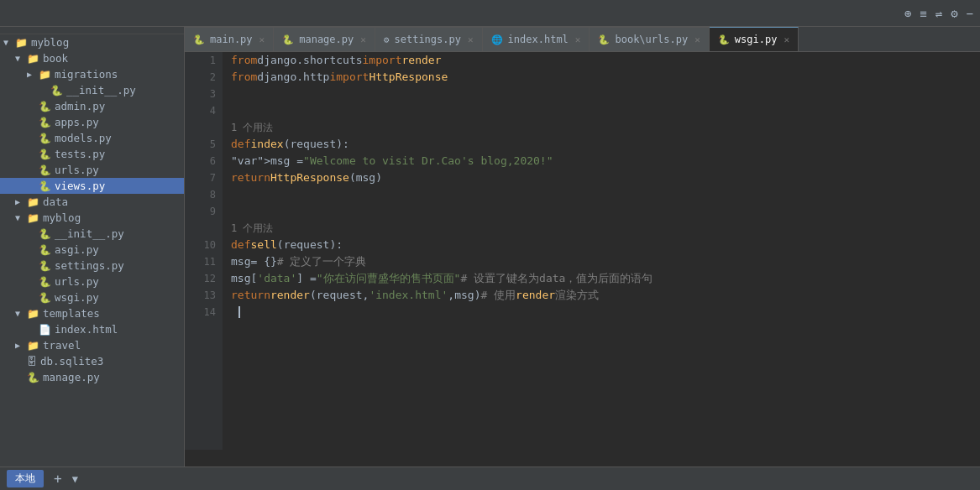 The width and height of the screenshot is (980, 490). I want to click on tab-label-manage: manage.py, so click(326, 39).